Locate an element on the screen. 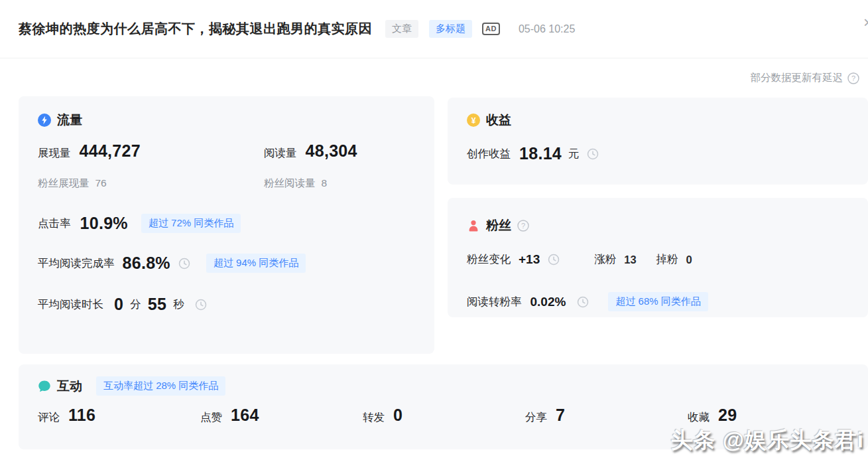  creation-revenue-value: 18.14 is located at coordinates (540, 154).